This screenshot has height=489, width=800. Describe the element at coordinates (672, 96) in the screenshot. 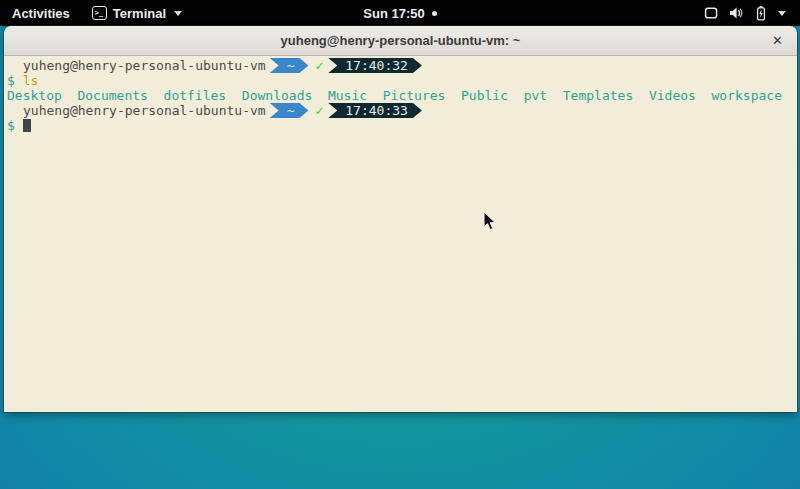

I see `directory-name: Videos` at that location.